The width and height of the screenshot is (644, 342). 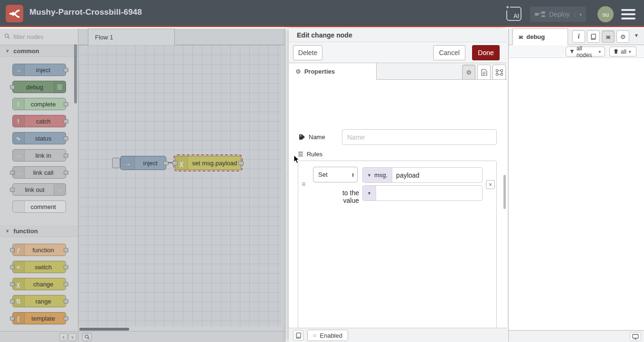 I want to click on palette-node-switch: <switch, so click(x=39, y=267).